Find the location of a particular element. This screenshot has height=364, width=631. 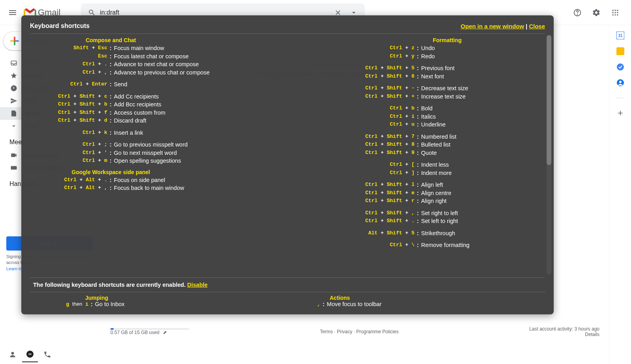

shortcut-keys: Ctrl + ; is located at coordinates (69, 145).